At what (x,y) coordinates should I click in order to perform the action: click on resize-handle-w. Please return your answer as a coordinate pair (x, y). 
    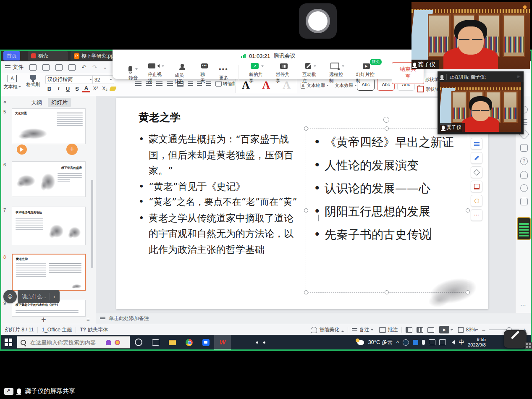
    Looking at the image, I should click on (306, 210).